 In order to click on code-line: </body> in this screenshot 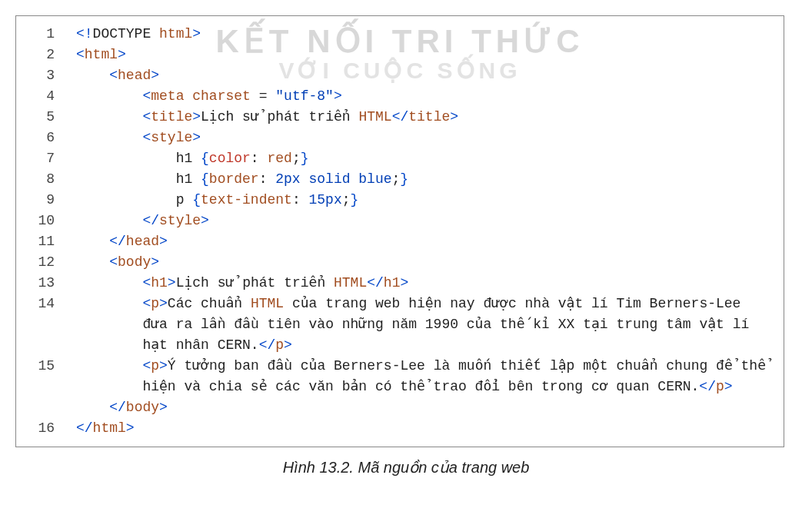, I will do `click(396, 407)`.